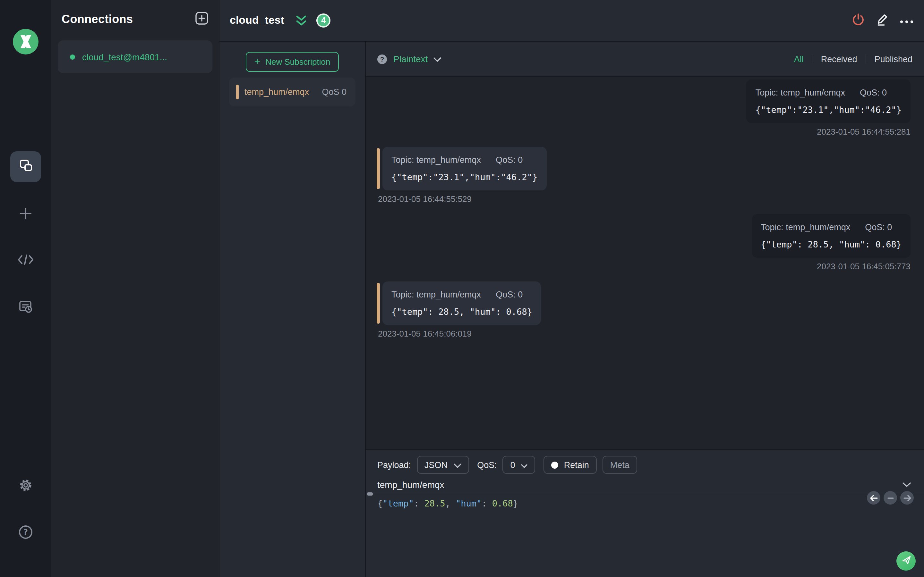 This screenshot has width=924, height=577. I want to click on sidebar-item-log, so click(26, 307).